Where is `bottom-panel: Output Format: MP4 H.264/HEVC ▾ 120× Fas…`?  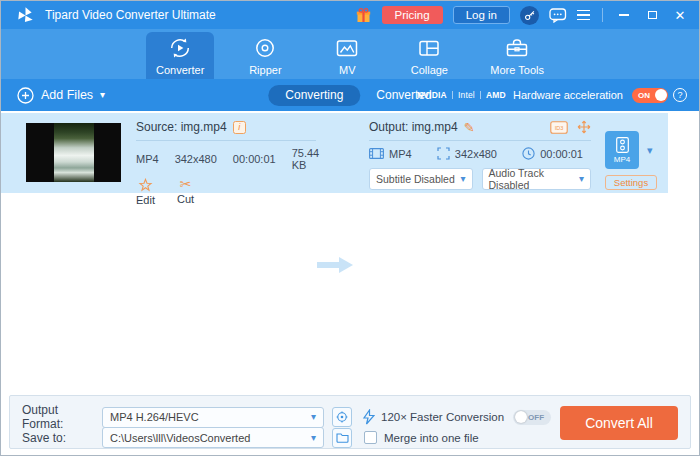
bottom-panel: Output Format: MP4 H.264/HEVC ▾ 120× Fas… is located at coordinates (350, 422).